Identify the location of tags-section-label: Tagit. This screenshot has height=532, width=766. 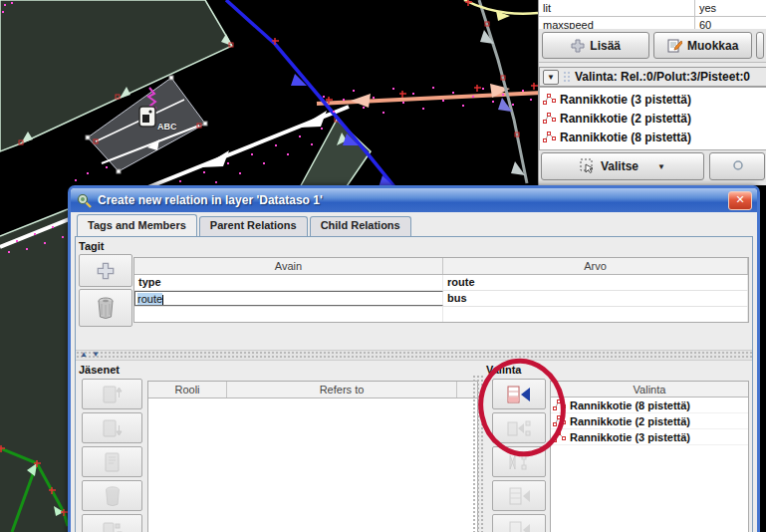
(92, 246).